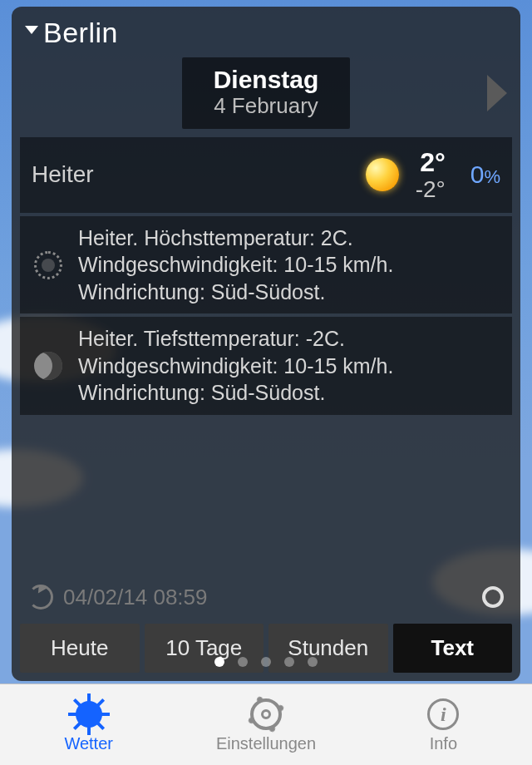  What do you see at coordinates (266, 265) in the screenshot?
I see `day-forecast-block: Heiter. Höchsttemperatur: 2C. Windgeschw…` at bounding box center [266, 265].